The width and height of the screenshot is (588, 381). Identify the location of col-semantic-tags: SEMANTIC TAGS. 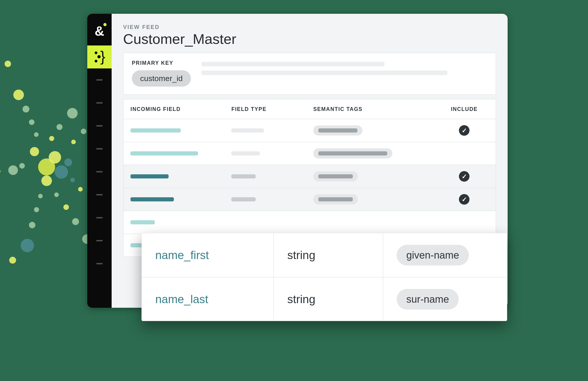
(369, 109).